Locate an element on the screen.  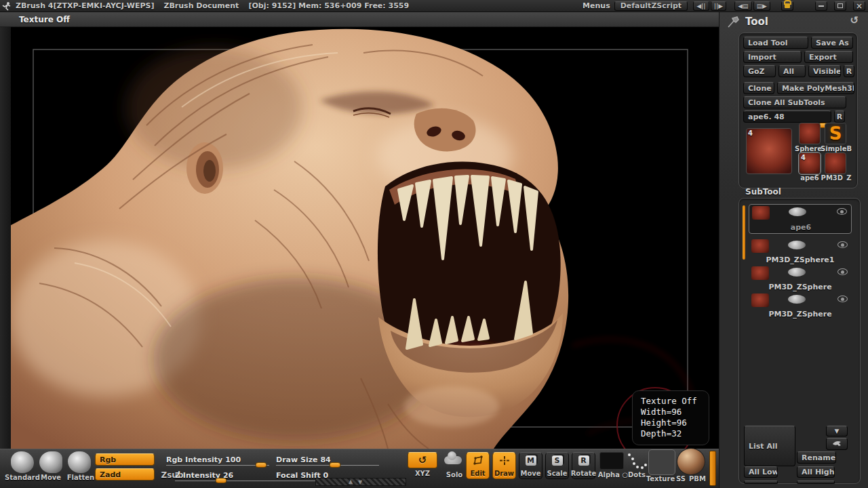
shelf-scrollbar is located at coordinates (713, 468).